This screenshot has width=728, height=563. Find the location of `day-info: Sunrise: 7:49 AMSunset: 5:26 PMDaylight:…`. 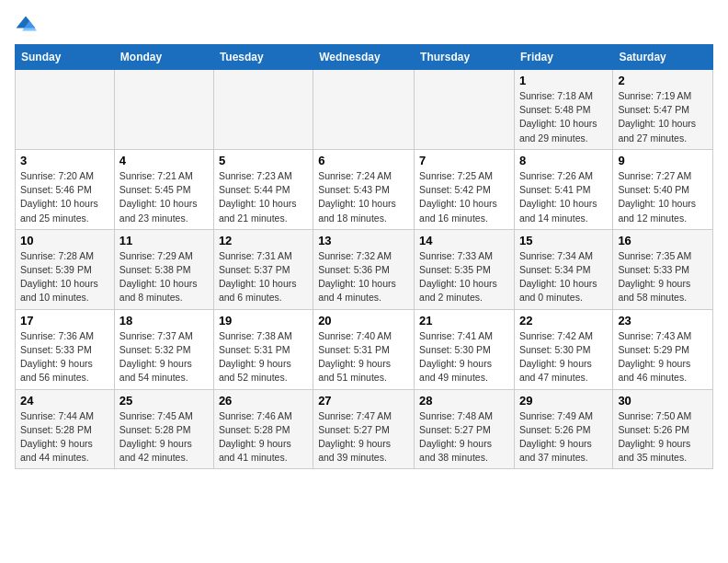

day-info: Sunrise: 7:49 AMSunset: 5:26 PMDaylight:… is located at coordinates (563, 438).